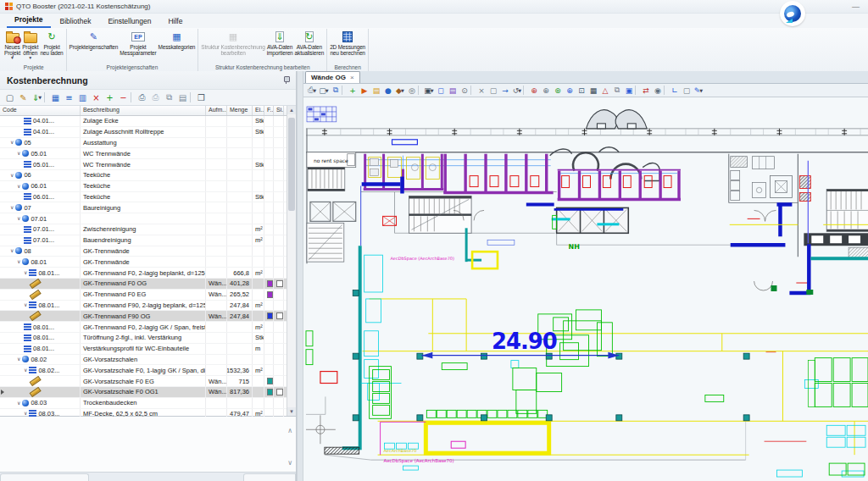 The height and width of the screenshot is (481, 868). What do you see at coordinates (143, 110) in the screenshot?
I see `column-header: Beschreibung` at bounding box center [143, 110].